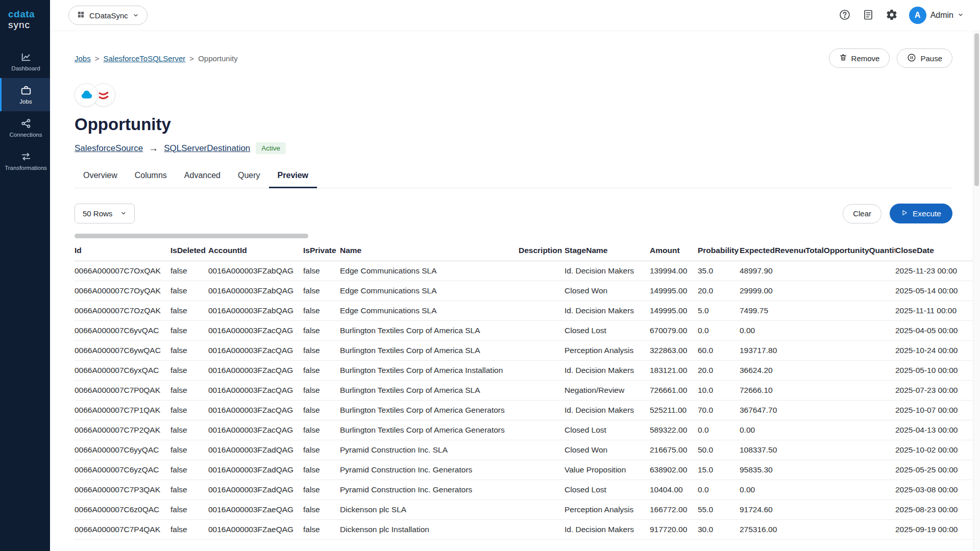  Describe the element at coordinates (26, 14) in the screenshot. I see `logo-cdata-text: cdata` at that location.